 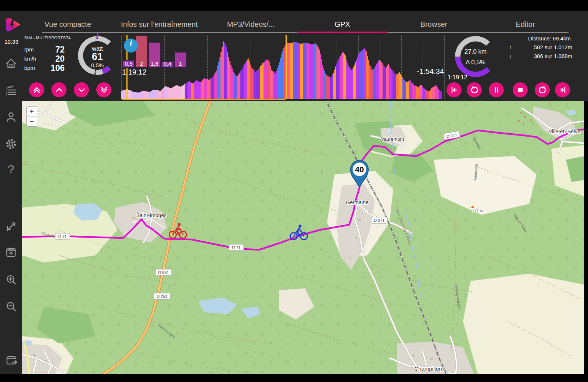 What do you see at coordinates (44, 59) in the screenshot?
I see `telemetry-row-speed: km/h 20` at bounding box center [44, 59].